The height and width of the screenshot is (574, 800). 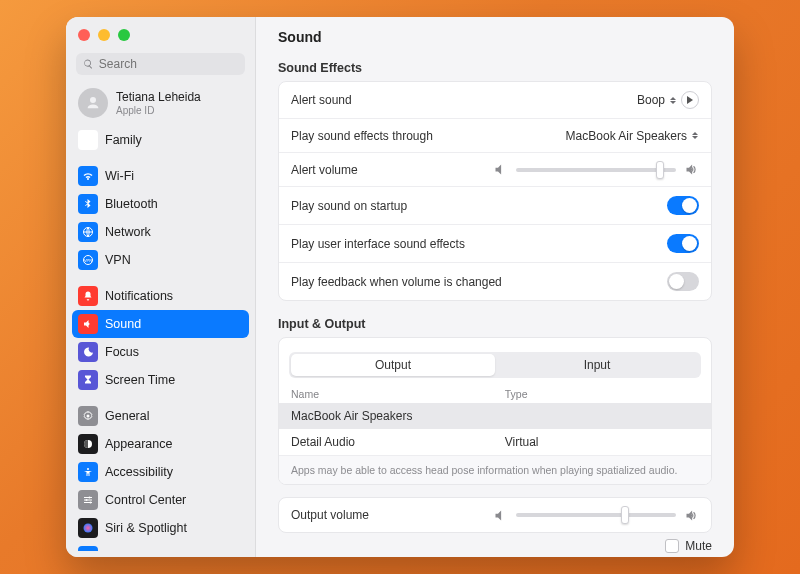 I want to click on speaker-icon, so click(x=88, y=324).